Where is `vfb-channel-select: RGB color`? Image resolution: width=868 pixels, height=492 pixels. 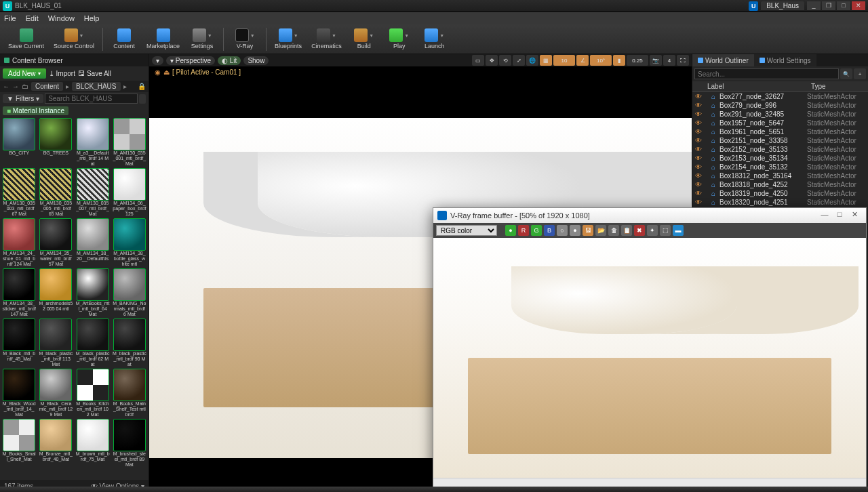
vfb-channel-select: RGB color is located at coordinates (467, 230).